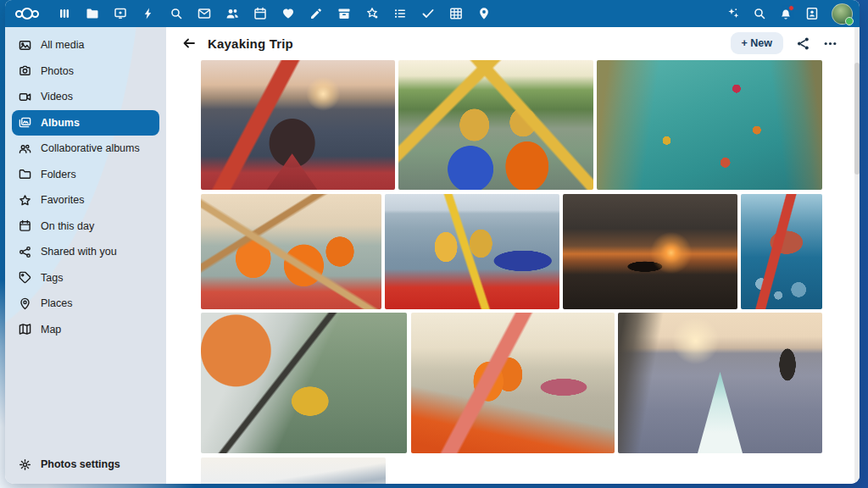  I want to click on folder-icon, so click(25, 175).